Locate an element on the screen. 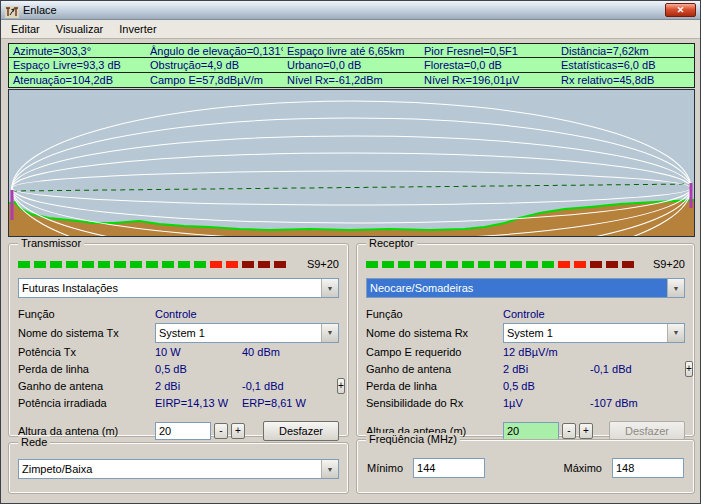  frequency-panel-title: Freqüência (MHz) is located at coordinates (413, 440).